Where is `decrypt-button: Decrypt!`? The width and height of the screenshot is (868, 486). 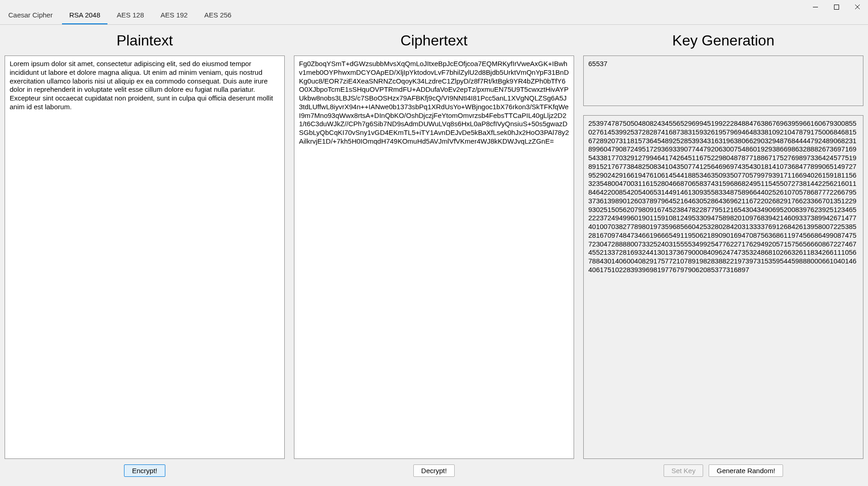 decrypt-button: Decrypt! is located at coordinates (434, 471).